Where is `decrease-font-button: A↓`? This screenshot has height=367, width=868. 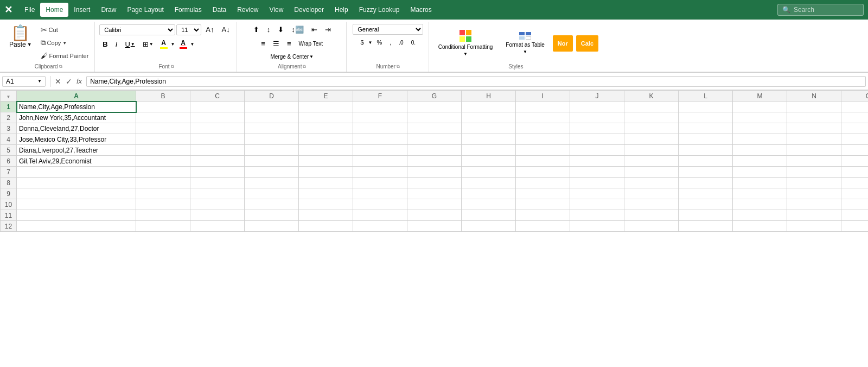 decrease-font-button: A↓ is located at coordinates (226, 29).